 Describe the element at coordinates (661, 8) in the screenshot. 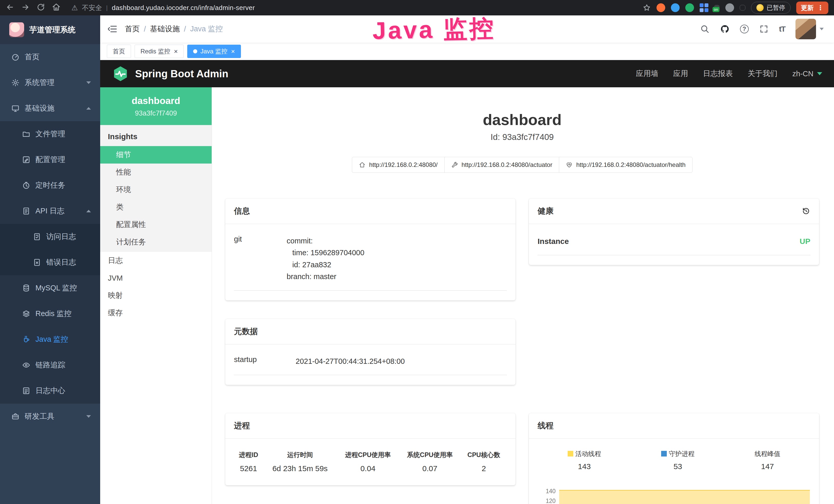

I see `extension-icon-fox` at that location.